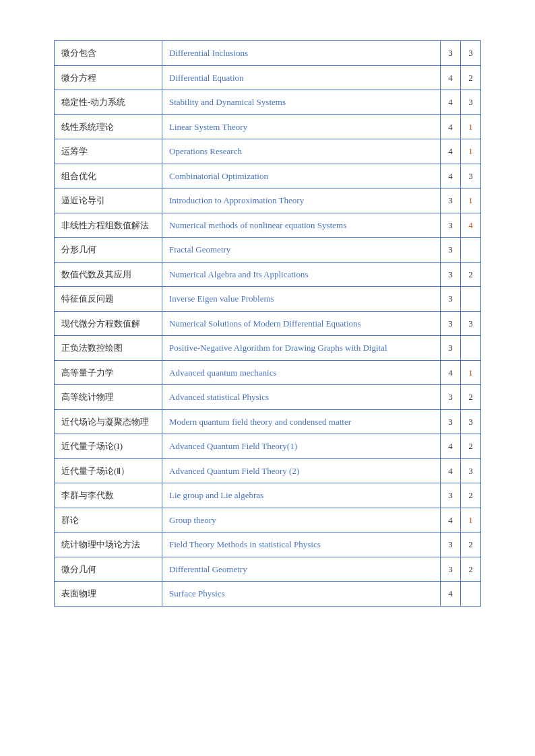  I want to click on table-row: 统计物理中场论方法Field Theory Methods in statist…, so click(268, 545).